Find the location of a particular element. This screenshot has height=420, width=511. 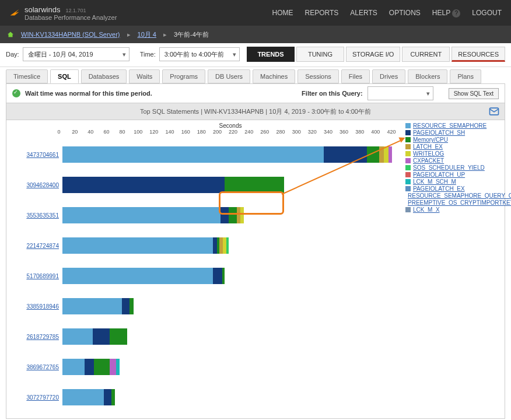

sql-hash-link: 3553635351 is located at coordinates (43, 216).